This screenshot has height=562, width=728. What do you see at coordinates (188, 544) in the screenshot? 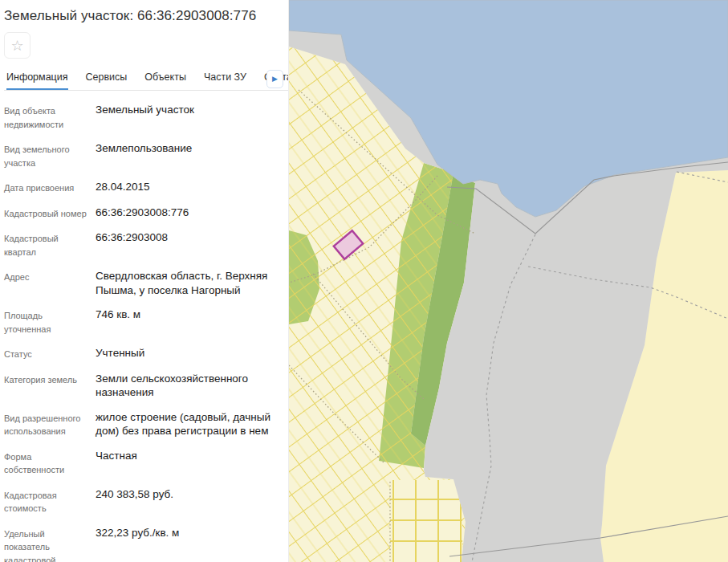
I see `field-value: 322,23 руб./кв. м` at bounding box center [188, 544].